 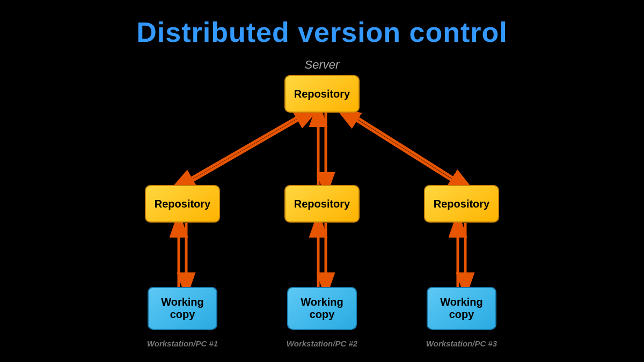 I want to click on wc-left-label: Workingcopy, so click(x=182, y=308).